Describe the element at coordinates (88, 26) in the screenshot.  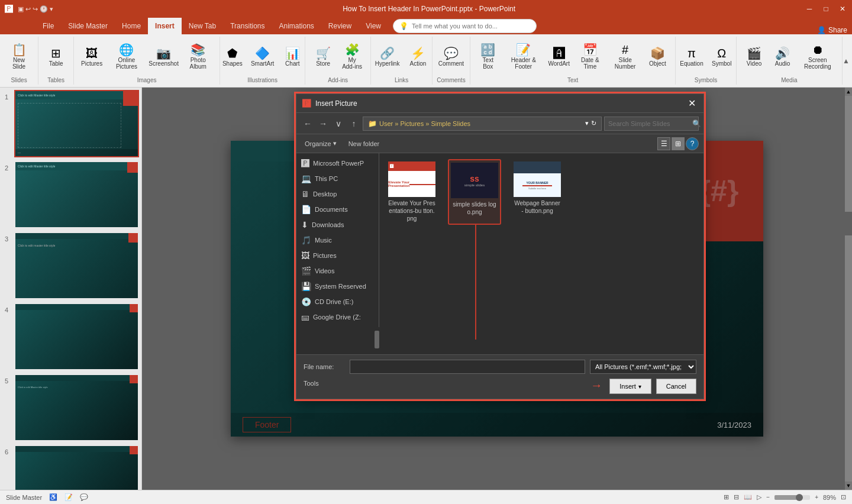
I see `tab-slide-master: Slide Master` at that location.